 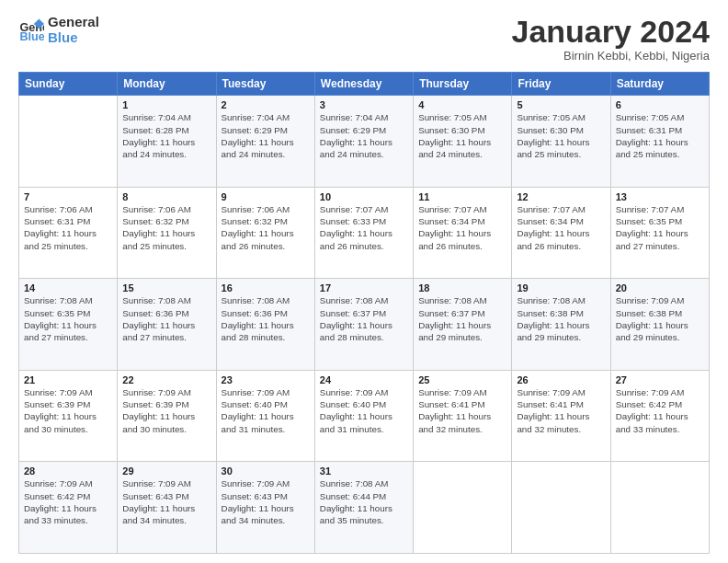 What do you see at coordinates (364, 380) in the screenshot?
I see `day-number: 24` at bounding box center [364, 380].